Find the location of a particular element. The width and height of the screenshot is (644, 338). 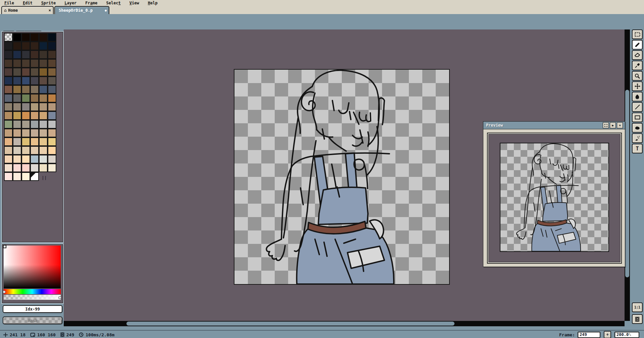

tool-contour is located at coordinates (637, 128).